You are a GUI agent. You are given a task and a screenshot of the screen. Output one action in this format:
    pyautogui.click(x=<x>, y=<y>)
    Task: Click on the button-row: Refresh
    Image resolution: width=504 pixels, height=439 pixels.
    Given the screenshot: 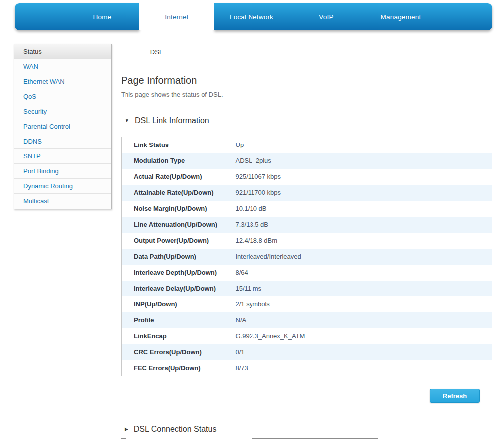 What is the action you would take?
    pyautogui.click(x=307, y=396)
    